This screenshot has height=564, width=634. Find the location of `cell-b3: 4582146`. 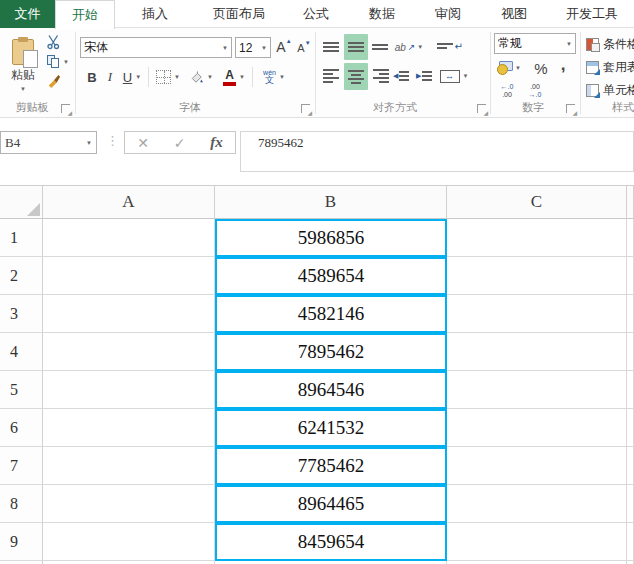

cell-b3: 4582146 is located at coordinates (331, 314).